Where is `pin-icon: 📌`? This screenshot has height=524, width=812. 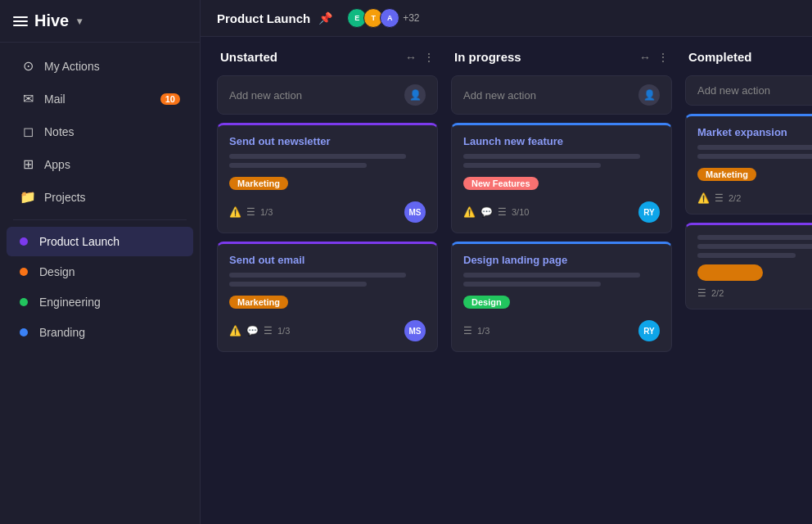 pin-icon: 📌 is located at coordinates (326, 18).